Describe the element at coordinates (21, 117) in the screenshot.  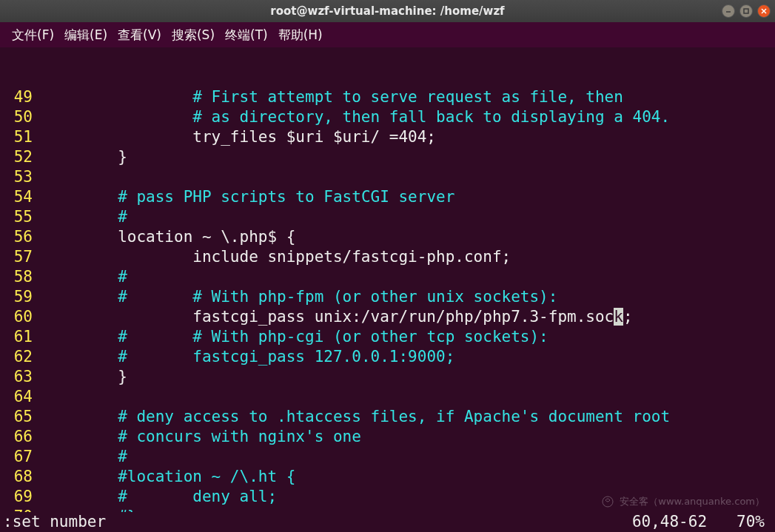
I see `line-number: 50` at that location.